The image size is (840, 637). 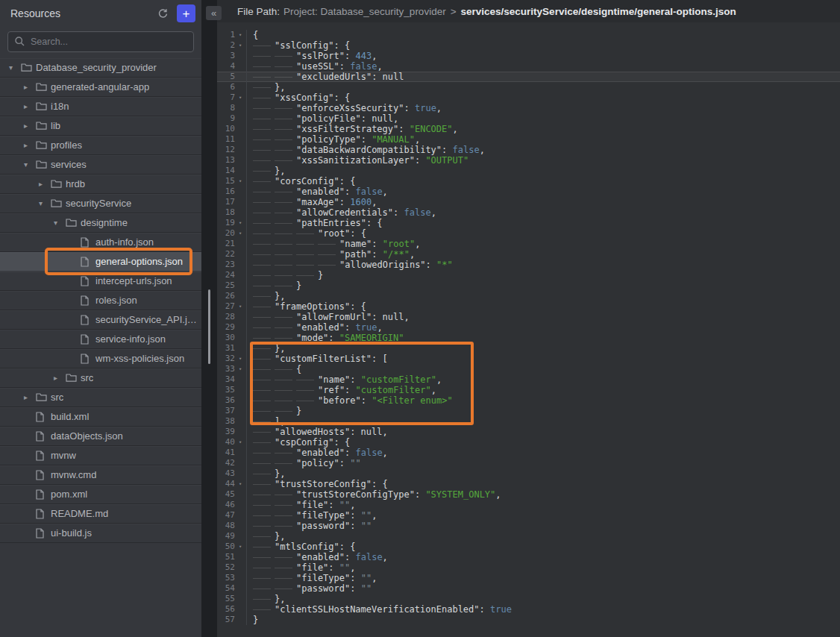 What do you see at coordinates (101, 145) in the screenshot?
I see `tree-item-profiles: ▸profiles` at bounding box center [101, 145].